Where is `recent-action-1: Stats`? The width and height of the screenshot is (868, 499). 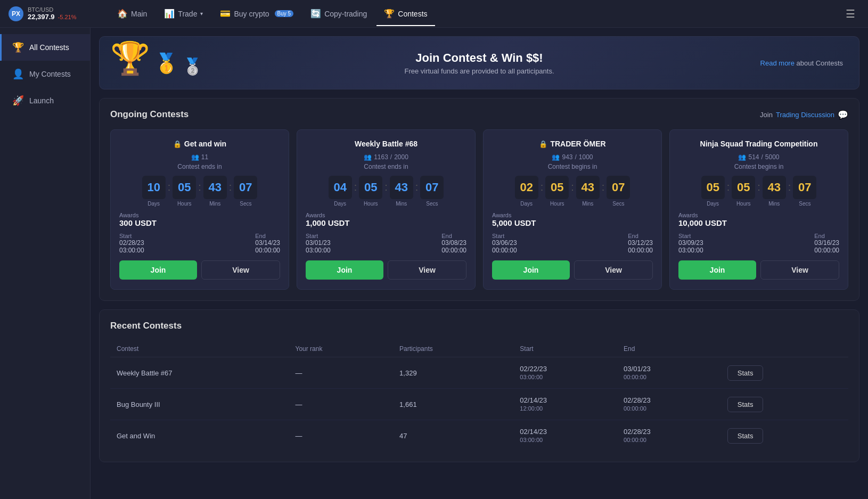 recent-action-1: Stats is located at coordinates (785, 373).